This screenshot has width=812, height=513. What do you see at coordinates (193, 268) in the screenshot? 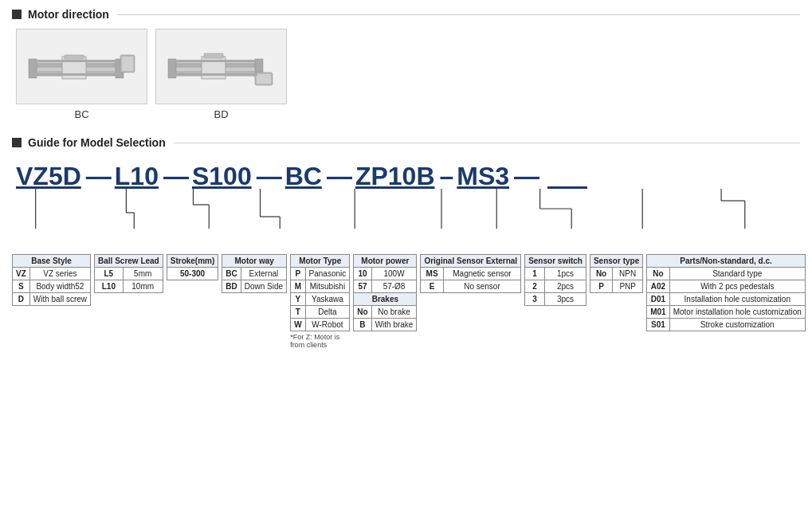
I see `stroke-group: Stroke(mm) 50-300` at bounding box center [193, 268].